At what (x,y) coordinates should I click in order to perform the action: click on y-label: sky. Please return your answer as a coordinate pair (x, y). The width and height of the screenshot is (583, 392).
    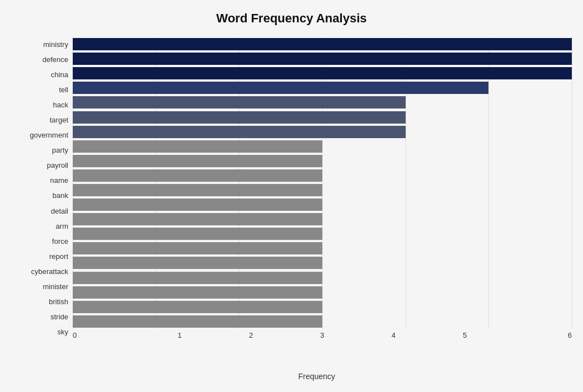
    Looking at the image, I should click on (63, 332).